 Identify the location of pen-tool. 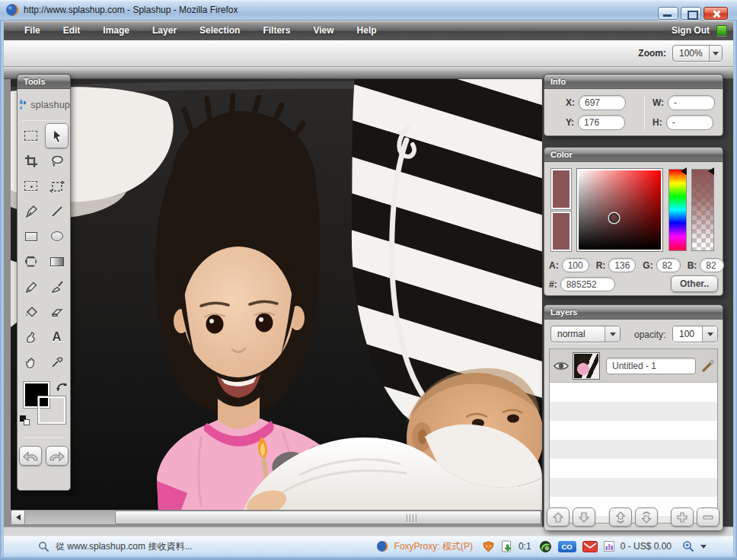
(30, 212).